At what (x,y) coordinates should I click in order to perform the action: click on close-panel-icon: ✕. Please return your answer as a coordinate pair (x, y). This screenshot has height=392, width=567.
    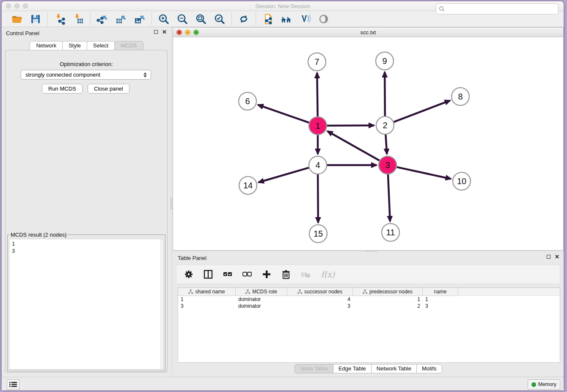
    Looking at the image, I should click on (164, 32).